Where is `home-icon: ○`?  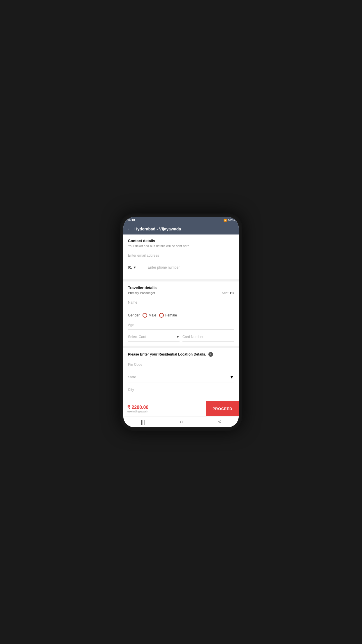 home-icon: ○ is located at coordinates (181, 422).